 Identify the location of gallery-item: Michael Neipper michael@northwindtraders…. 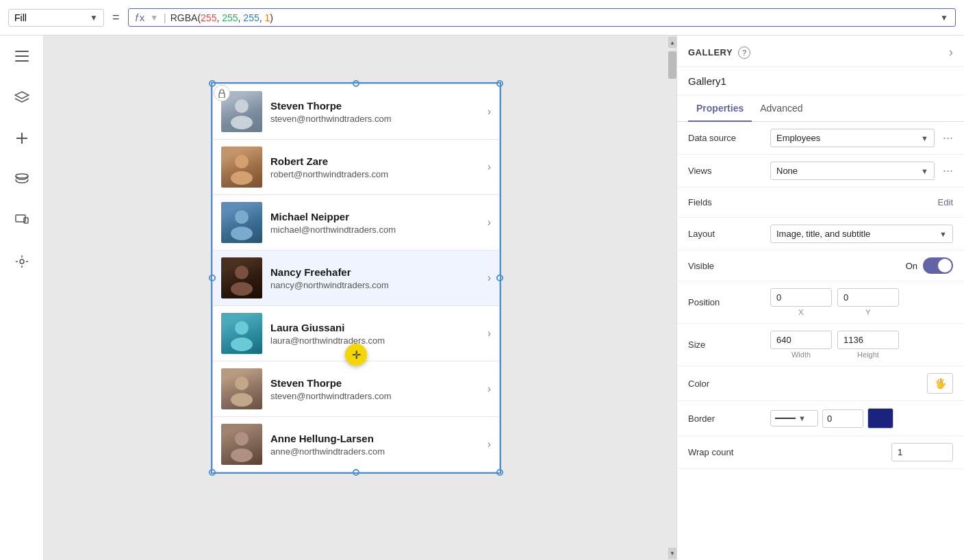
(356, 223).